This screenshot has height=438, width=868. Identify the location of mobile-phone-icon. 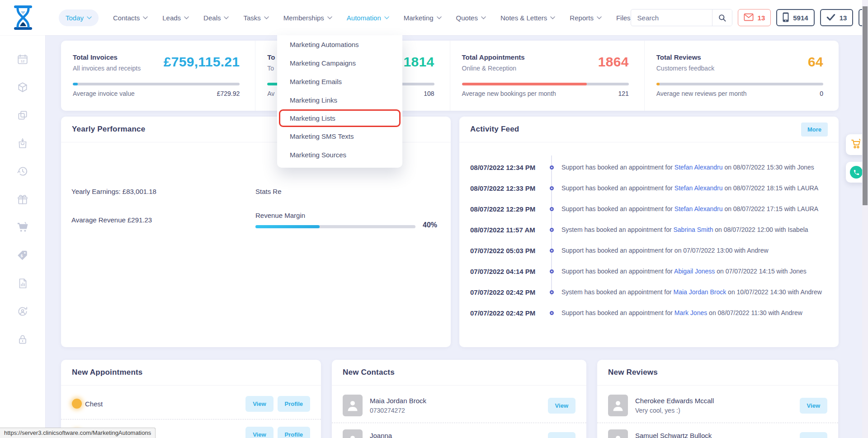
(786, 18).